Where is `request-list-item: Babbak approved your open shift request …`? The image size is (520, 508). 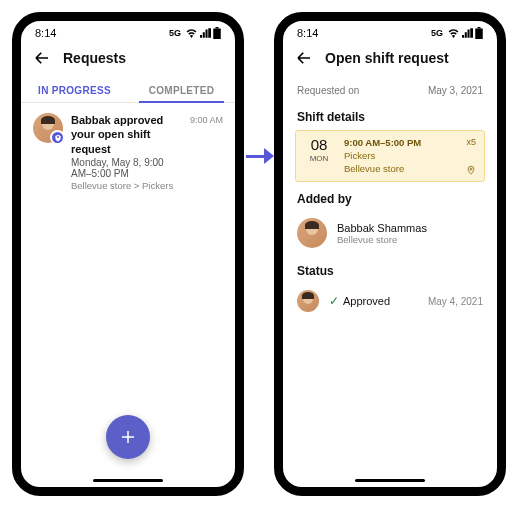
request-list-item: Babbak approved your open shift request … is located at coordinates (128, 152).